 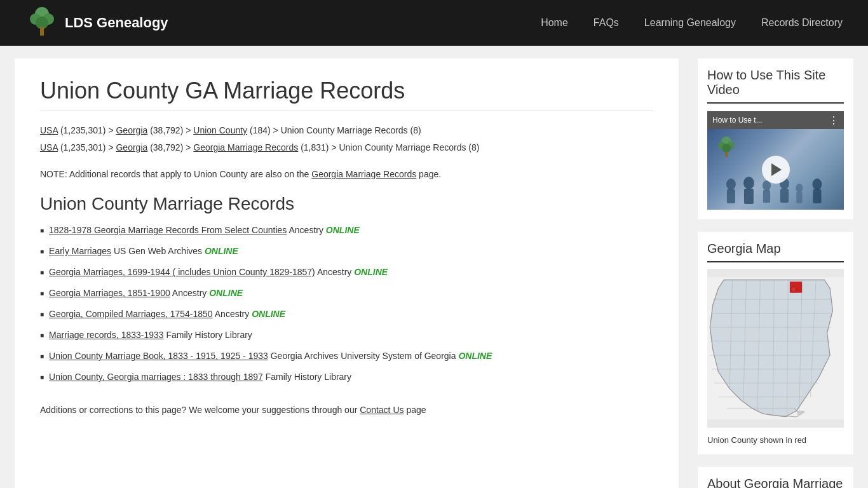 I want to click on breadcrumb-usa-2: USA, so click(x=49, y=147).